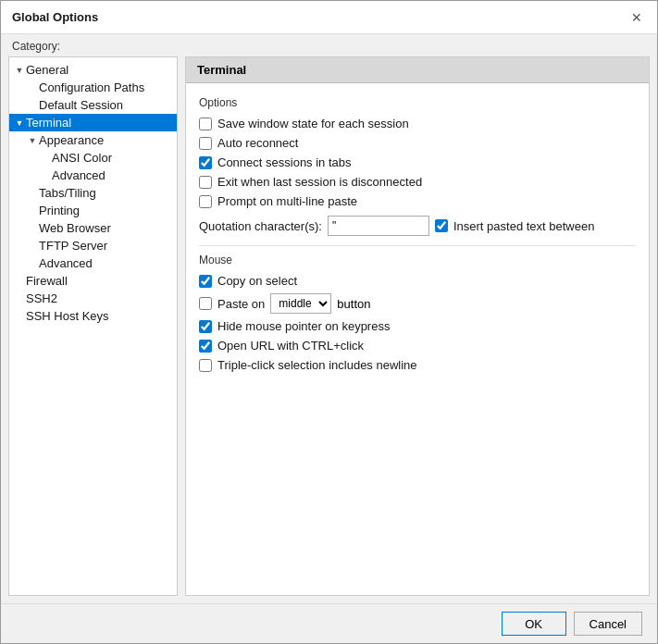  I want to click on quotation-row: Quotation character(s): Insert pasted te…, so click(417, 226).